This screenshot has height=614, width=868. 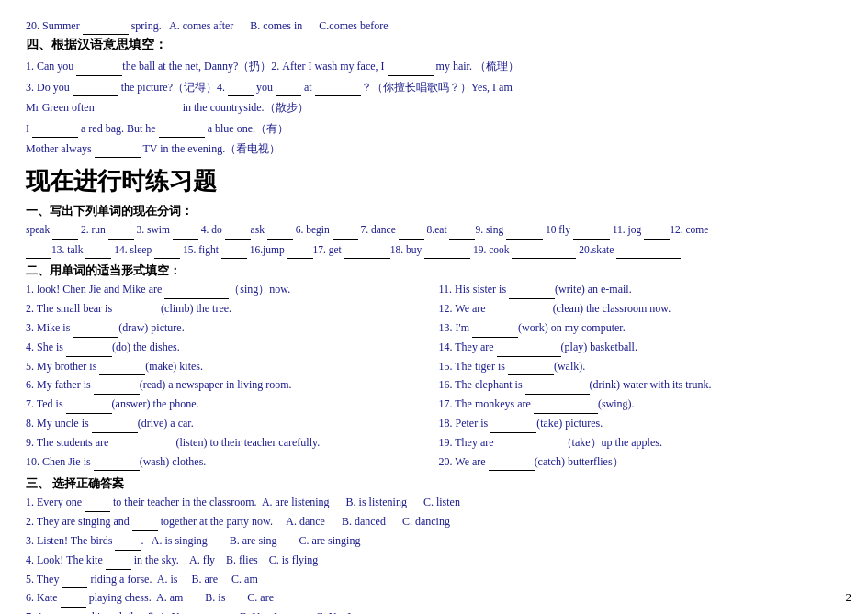 What do you see at coordinates (434, 503) in the screenshot?
I see `s3-q1: 1. Every one to their teacher in the cla…` at bounding box center [434, 503].